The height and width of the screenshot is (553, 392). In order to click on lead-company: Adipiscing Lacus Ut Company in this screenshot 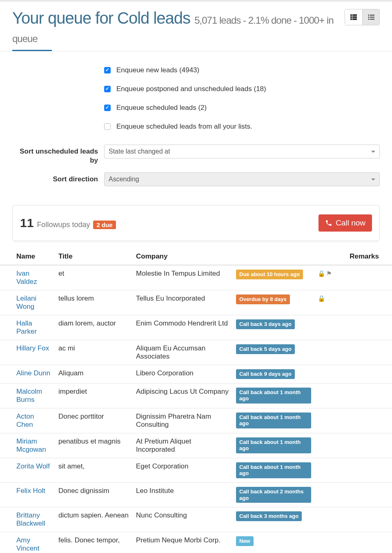, I will do `click(183, 395)`.